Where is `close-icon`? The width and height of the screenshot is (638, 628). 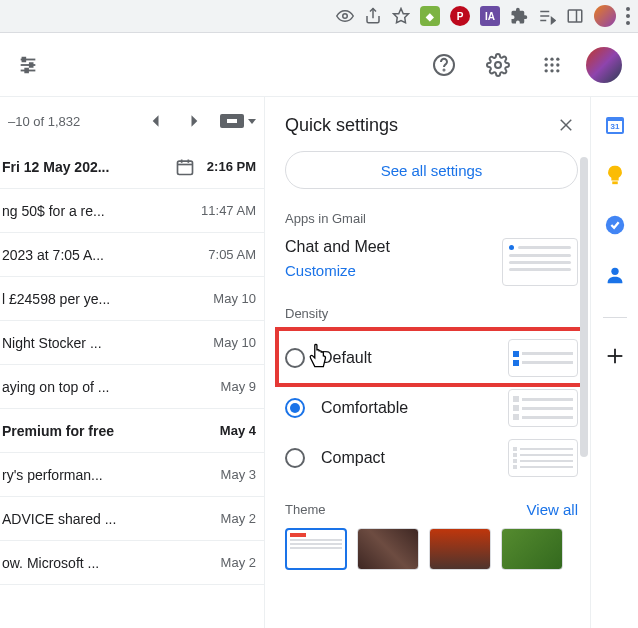
close-icon is located at coordinates (566, 125).